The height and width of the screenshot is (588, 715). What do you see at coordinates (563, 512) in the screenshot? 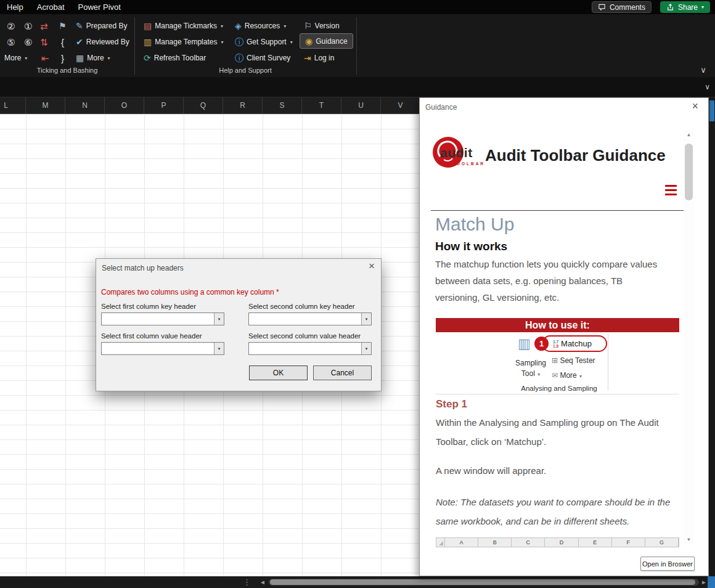
I see `note-paragraph: Note: The datasets you want to compare s…` at bounding box center [563, 512].